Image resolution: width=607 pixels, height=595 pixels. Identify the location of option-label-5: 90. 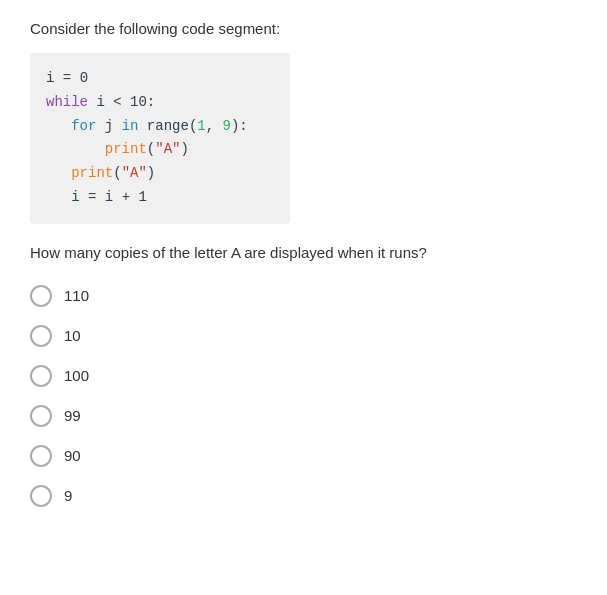
(72, 456).